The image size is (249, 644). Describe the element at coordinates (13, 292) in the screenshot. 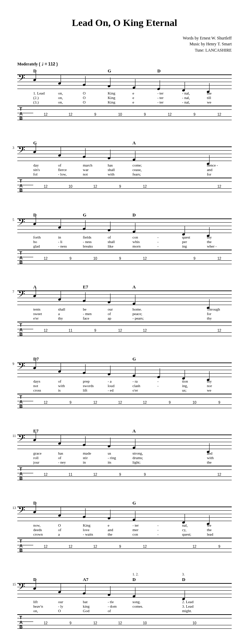

I see `bar-number: 7` at that location.